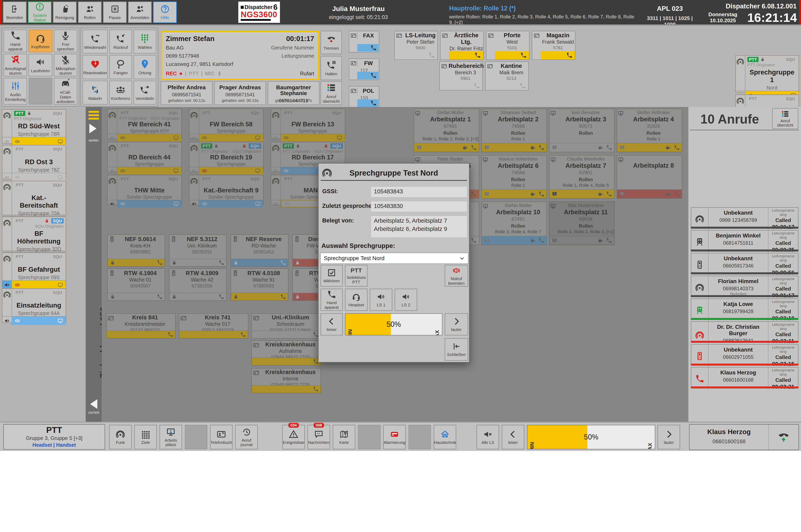  Describe the element at coordinates (187, 93) in the screenshot. I see `held-call-tile: Pfeifer Andrea 06995871541 gehalten seit…` at that location.